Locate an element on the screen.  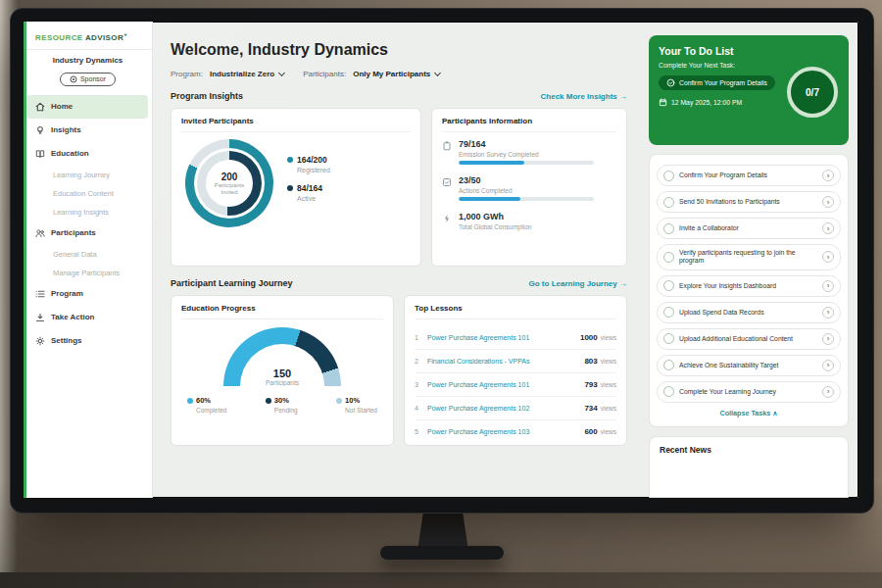
invited-participants-card: Invited Participants 200 Participants In… is located at coordinates (296, 187).